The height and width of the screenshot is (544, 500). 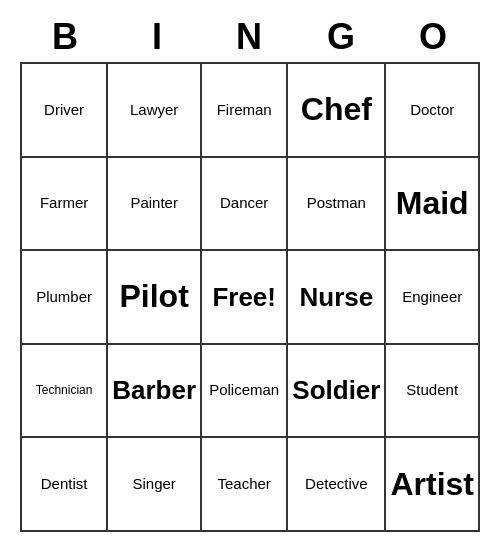 I want to click on cell-label: Barber, so click(x=154, y=390).